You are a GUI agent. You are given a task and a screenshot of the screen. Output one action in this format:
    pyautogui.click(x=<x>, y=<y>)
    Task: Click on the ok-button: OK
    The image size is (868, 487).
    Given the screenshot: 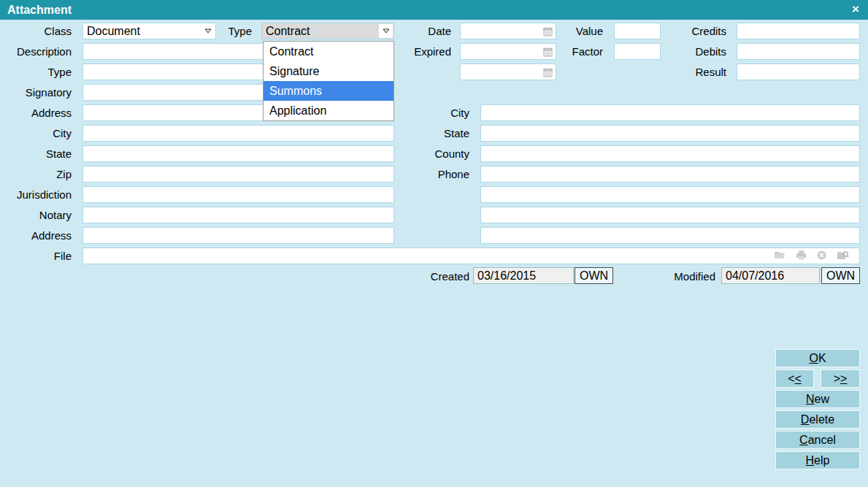 What is the action you would take?
    pyautogui.click(x=818, y=358)
    